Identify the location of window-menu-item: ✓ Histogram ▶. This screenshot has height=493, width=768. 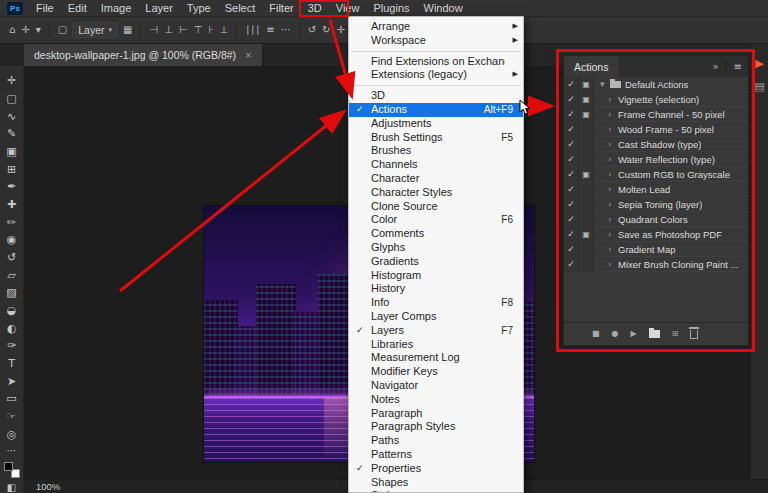
(436, 276).